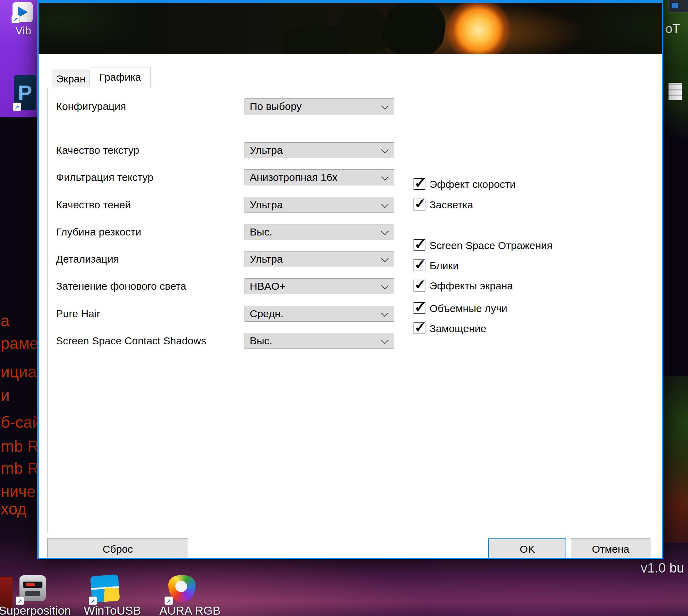  I want to click on version-label: v1.0 bu, so click(662, 568).